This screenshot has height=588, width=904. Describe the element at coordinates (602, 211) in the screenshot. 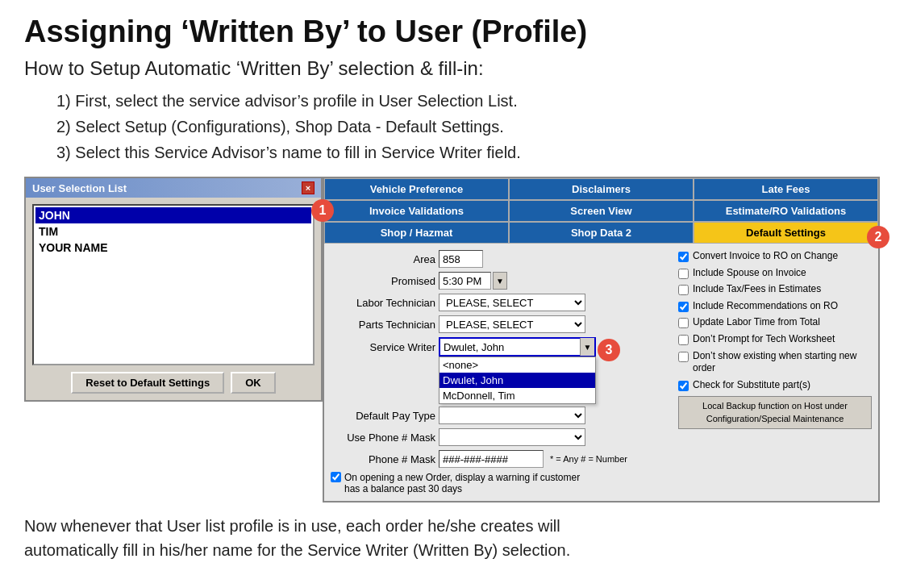

I see `tab-screen-view: Screen View` at that location.